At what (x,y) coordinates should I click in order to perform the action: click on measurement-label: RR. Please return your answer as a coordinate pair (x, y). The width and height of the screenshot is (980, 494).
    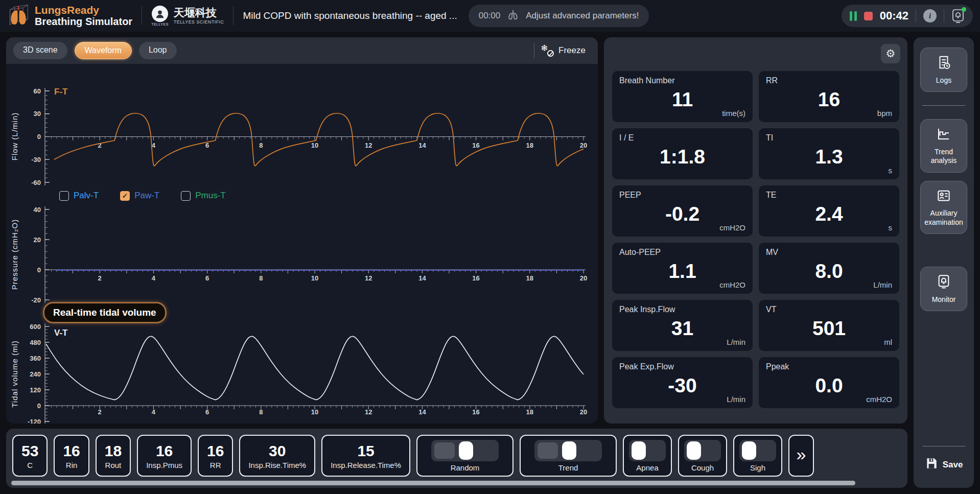
    Looking at the image, I should click on (829, 81).